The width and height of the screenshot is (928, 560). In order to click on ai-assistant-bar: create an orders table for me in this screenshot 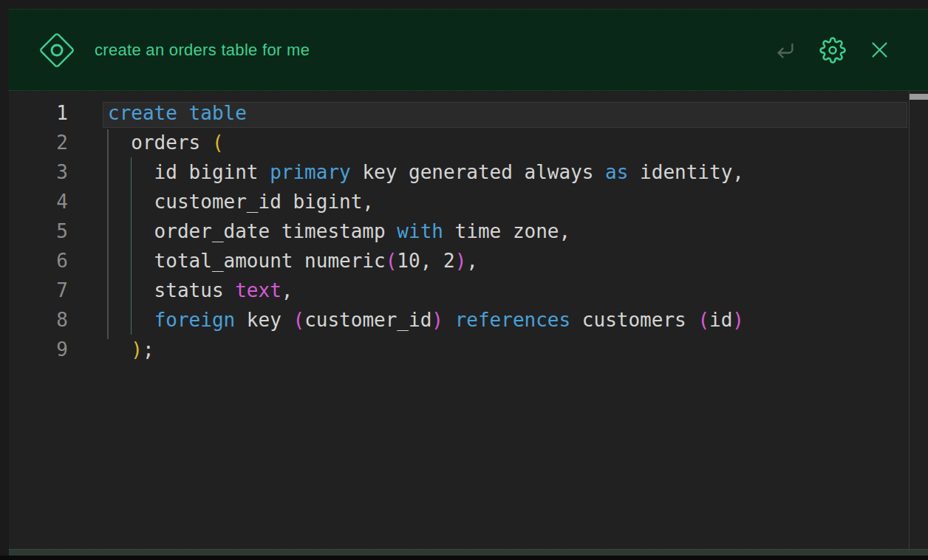, I will do `click(468, 50)`.